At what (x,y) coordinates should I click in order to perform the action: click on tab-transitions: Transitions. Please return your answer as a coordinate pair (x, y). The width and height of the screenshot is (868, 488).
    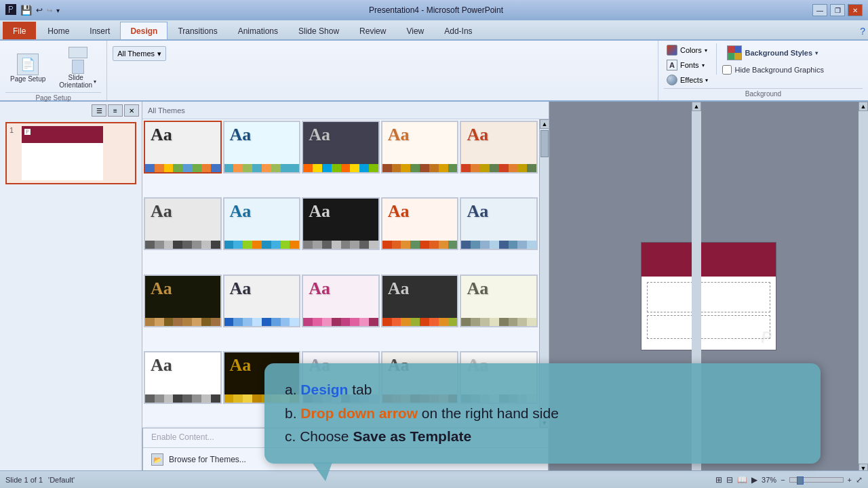
    Looking at the image, I should click on (197, 30).